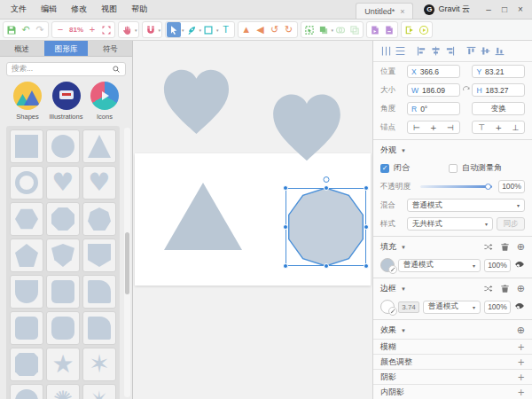  What do you see at coordinates (403, 12) in the screenshot?
I see `tab-close-icon: ×` at bounding box center [403, 12].